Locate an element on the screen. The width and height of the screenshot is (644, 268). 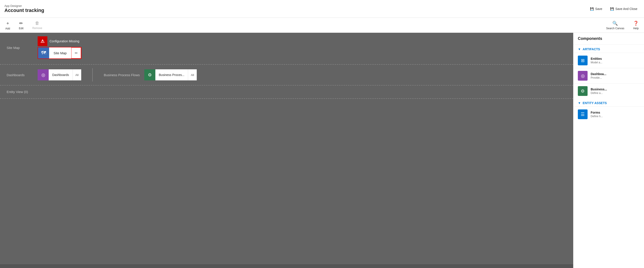
remove-button: 🗑 Remove is located at coordinates (37, 25).